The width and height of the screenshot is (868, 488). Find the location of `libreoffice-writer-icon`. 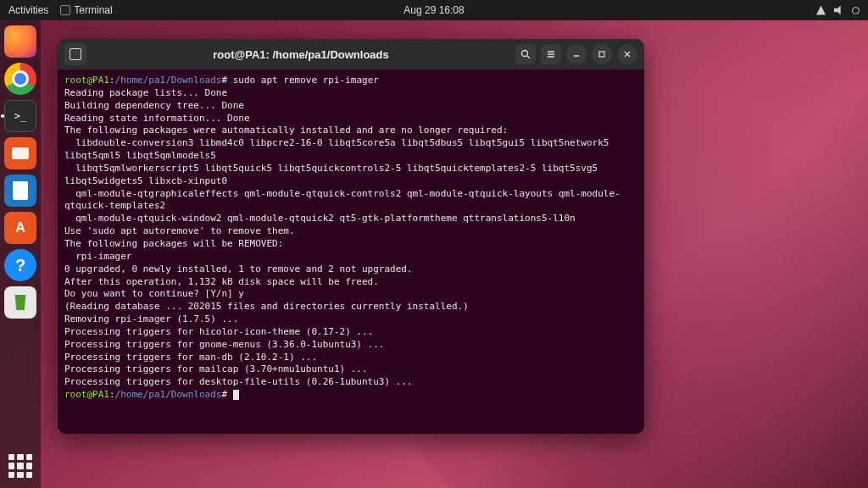

libreoffice-writer-icon is located at coordinates (20, 191).